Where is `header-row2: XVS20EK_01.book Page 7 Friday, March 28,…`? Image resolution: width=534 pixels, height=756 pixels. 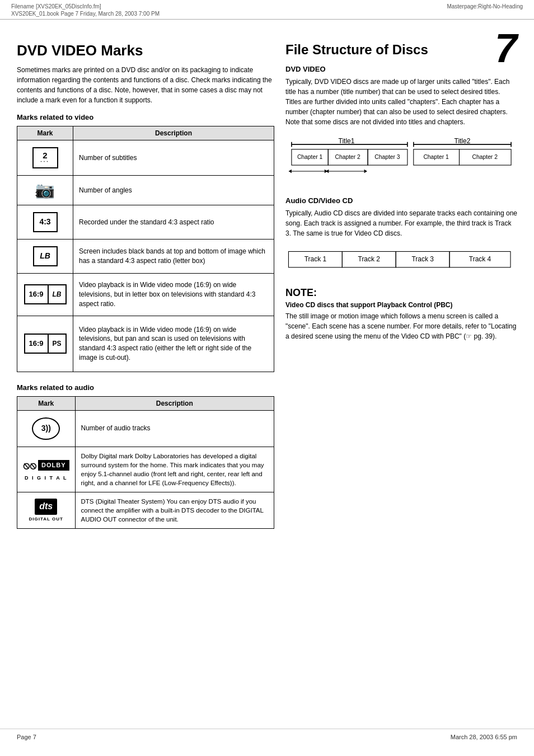
header-row2: XVS20EK_01.book Page 7 Friday, March 28,… is located at coordinates (267, 15).